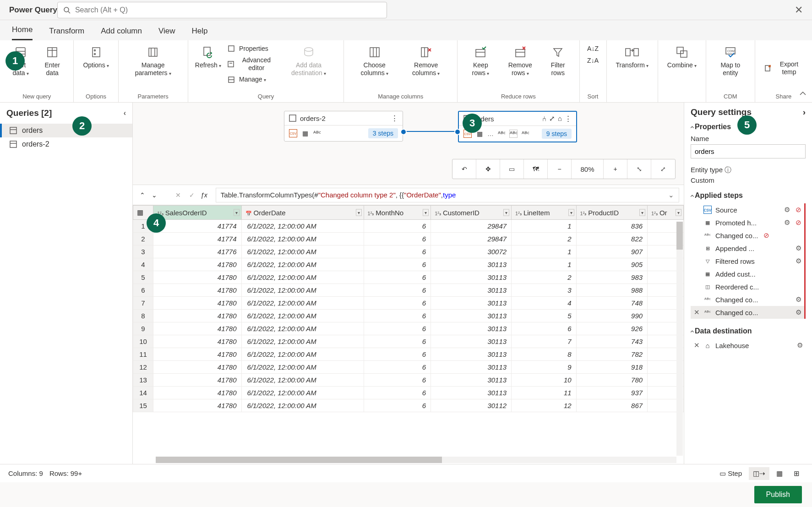 This screenshot has width=812, height=507. What do you see at coordinates (302, 213) in the screenshot?
I see `column-header-OrderDate: 📅OrderDate▾` at bounding box center [302, 213].